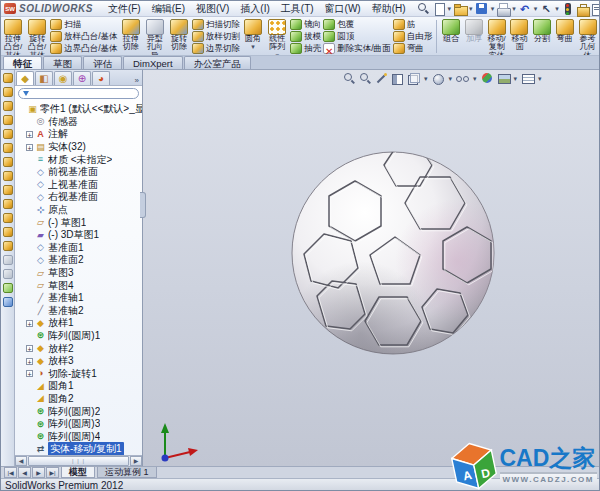  Describe the element at coordinates (131, 36) in the screenshot. I see `extrude-cut-button: 拉伸切除` at that location.